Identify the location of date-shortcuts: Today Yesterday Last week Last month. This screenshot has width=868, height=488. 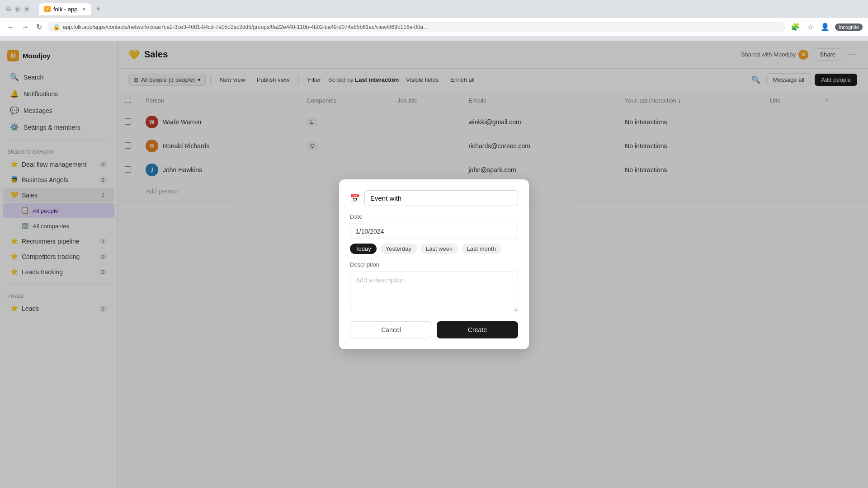
(434, 249).